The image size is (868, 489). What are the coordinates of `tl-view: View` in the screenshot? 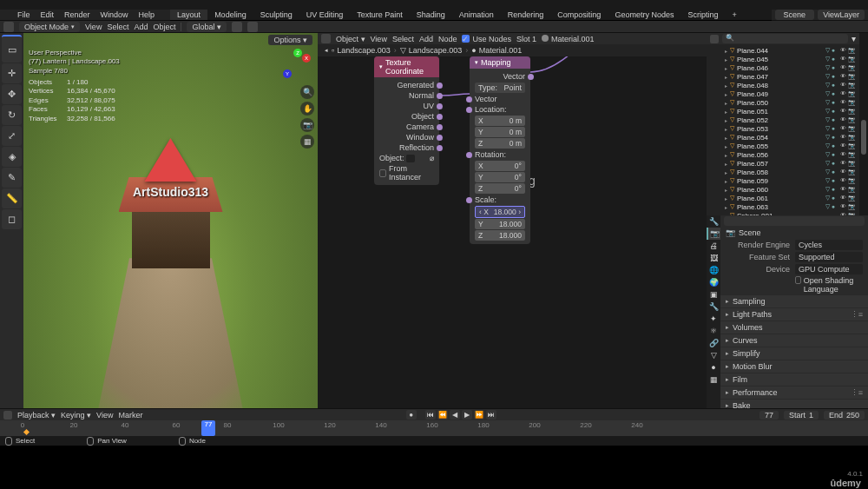 It's located at (104, 415).